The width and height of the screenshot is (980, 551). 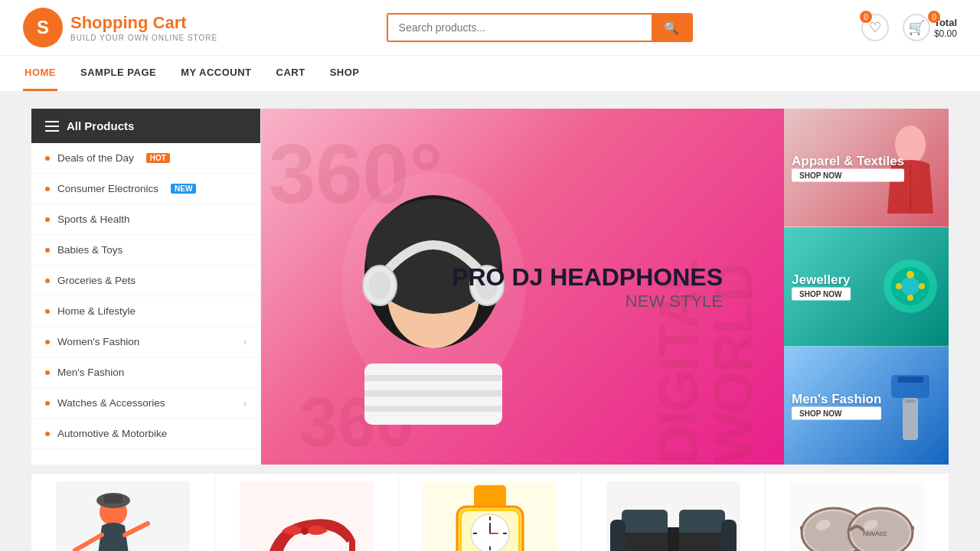 I want to click on svg-text: NovAcc, so click(x=875, y=533).